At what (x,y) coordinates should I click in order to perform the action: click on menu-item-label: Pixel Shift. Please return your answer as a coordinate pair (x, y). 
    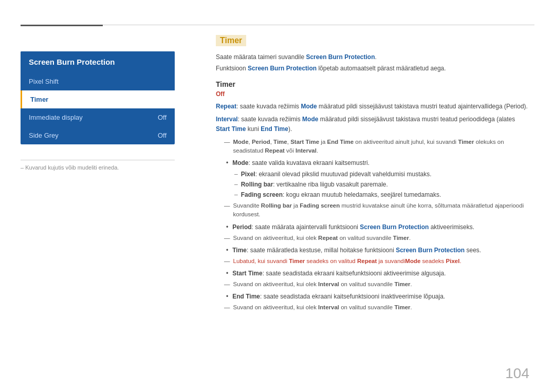
    Looking at the image, I should click on (44, 81).